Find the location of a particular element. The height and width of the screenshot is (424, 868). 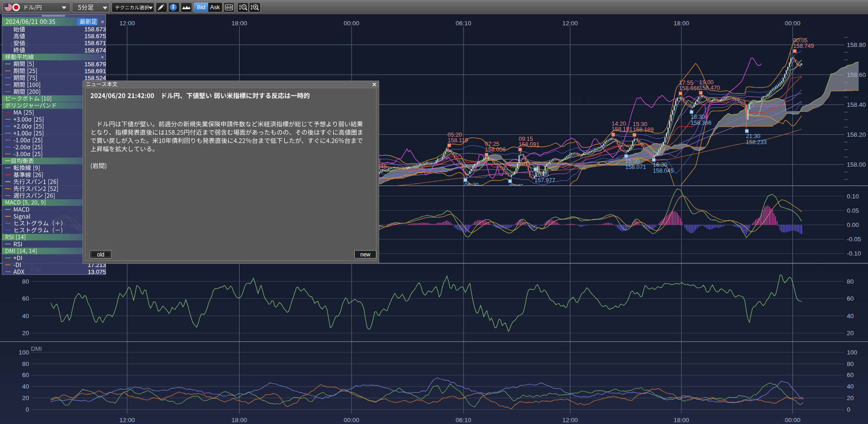

svg-text: 158.671 is located at coordinates (95, 43).